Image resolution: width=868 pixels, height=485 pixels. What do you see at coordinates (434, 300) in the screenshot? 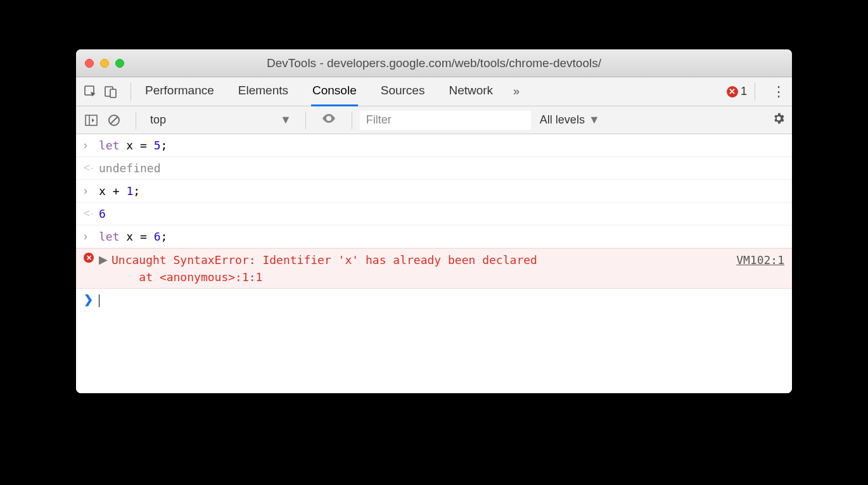
I see `console-prompt: ❯` at bounding box center [434, 300].